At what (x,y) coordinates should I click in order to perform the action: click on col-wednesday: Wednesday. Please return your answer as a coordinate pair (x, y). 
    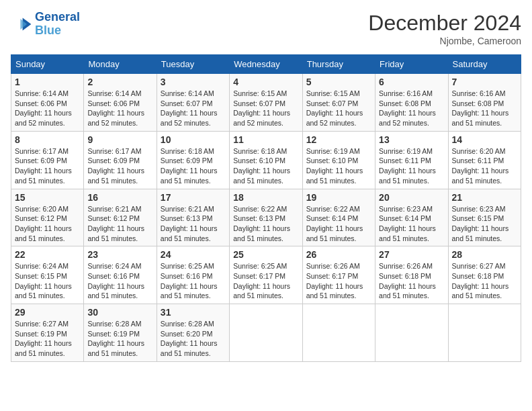
    Looking at the image, I should click on (266, 64).